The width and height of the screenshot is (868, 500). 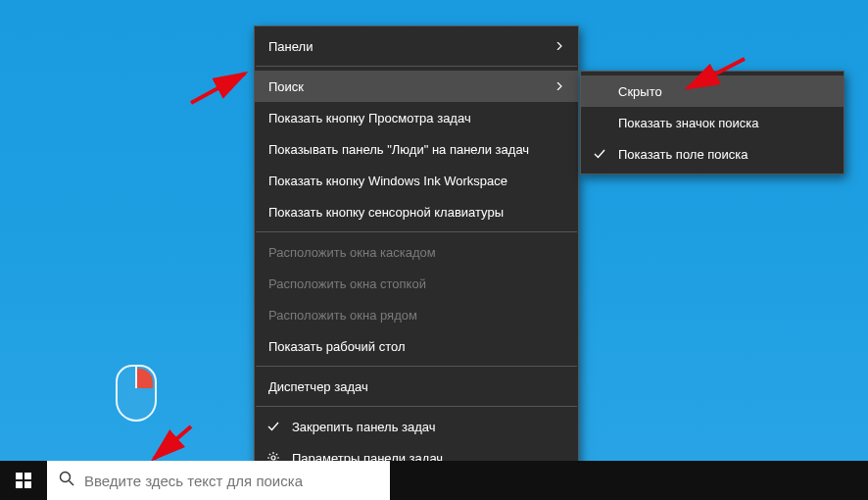 I want to click on menu-item-label: Скрыто, so click(x=724, y=92).